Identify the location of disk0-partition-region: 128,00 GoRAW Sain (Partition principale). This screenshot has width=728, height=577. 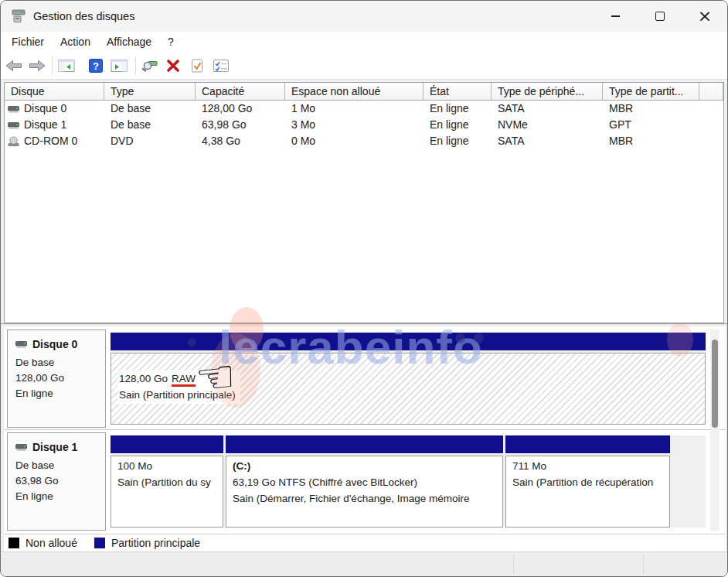
(408, 379).